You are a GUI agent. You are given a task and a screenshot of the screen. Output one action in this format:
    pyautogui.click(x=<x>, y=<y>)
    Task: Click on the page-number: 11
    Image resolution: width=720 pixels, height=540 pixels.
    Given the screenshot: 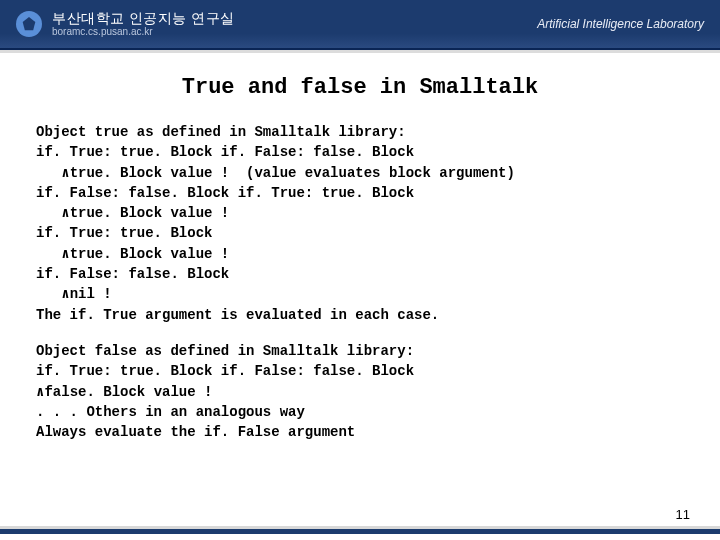 What is the action you would take?
    pyautogui.click(x=683, y=514)
    